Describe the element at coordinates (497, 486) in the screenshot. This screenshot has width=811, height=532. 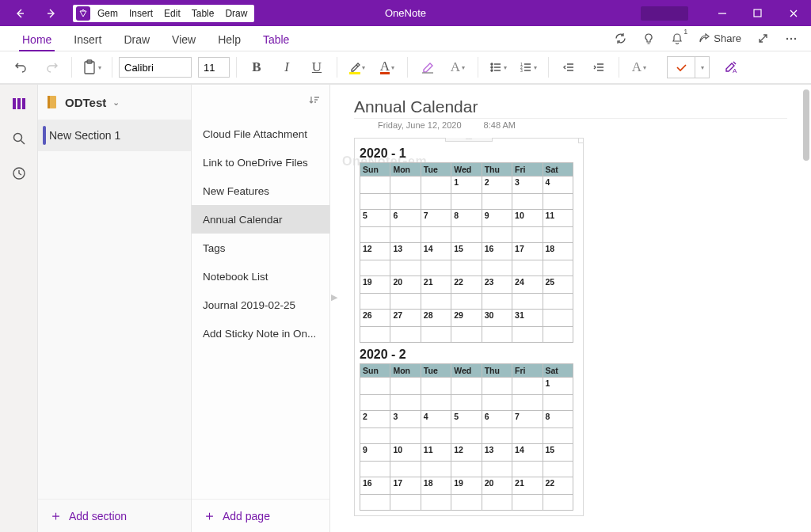
I see `calendar-cell: 20` at that location.